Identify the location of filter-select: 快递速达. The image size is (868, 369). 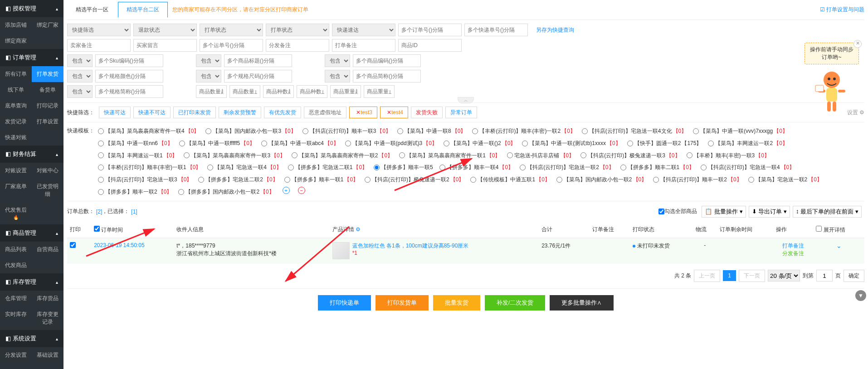
(364, 30).